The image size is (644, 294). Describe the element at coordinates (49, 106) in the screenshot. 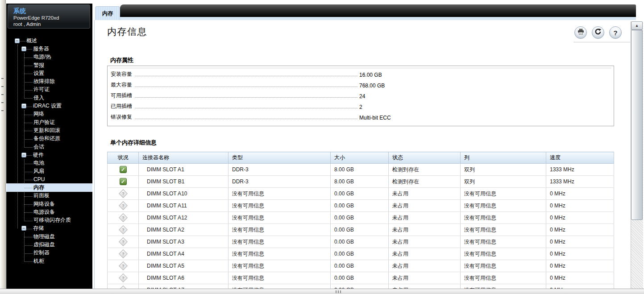

I see `sidebar-item-iDRAC 设置: iDRAC 设置` at that location.